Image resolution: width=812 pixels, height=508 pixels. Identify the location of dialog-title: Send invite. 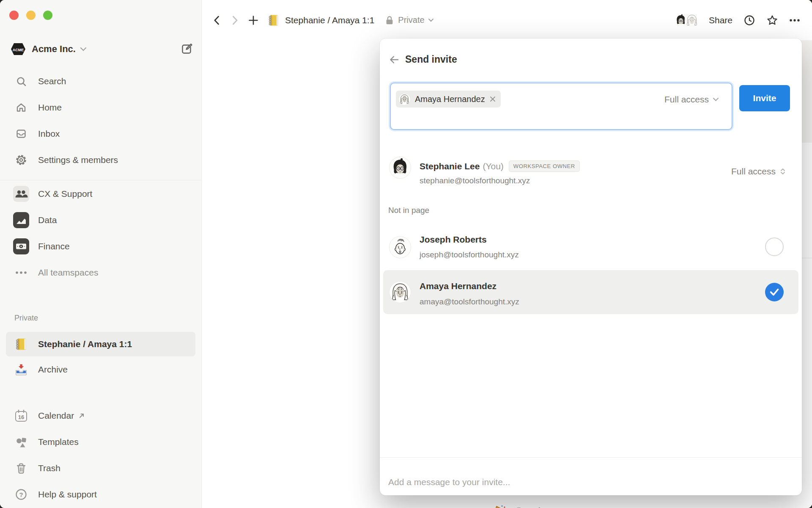
(431, 59).